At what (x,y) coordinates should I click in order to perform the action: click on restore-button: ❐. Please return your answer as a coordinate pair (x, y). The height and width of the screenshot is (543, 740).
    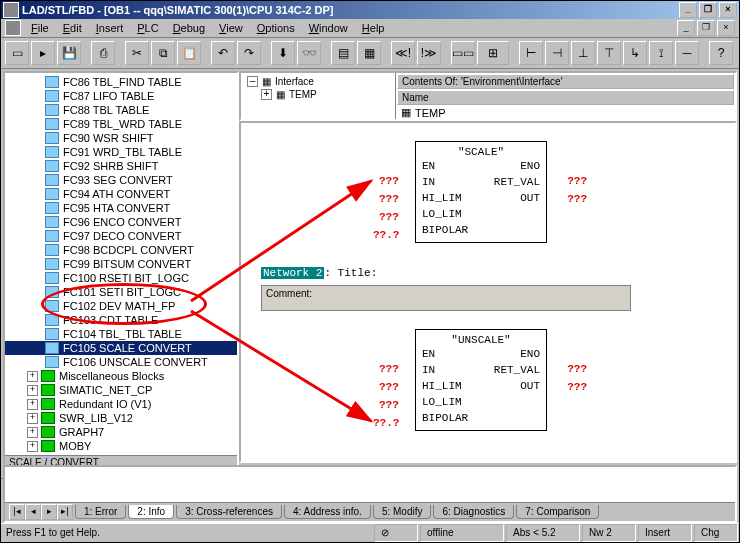
    Looking at the image, I should click on (708, 10).